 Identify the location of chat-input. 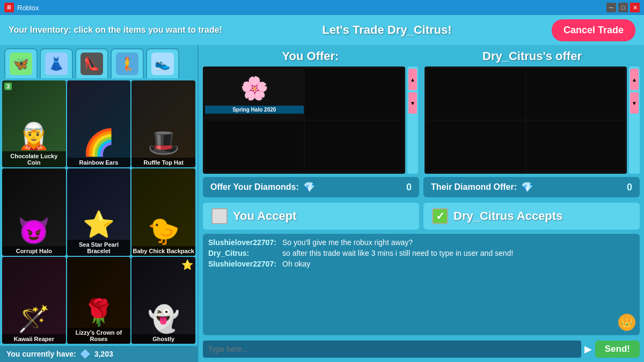
(392, 349).